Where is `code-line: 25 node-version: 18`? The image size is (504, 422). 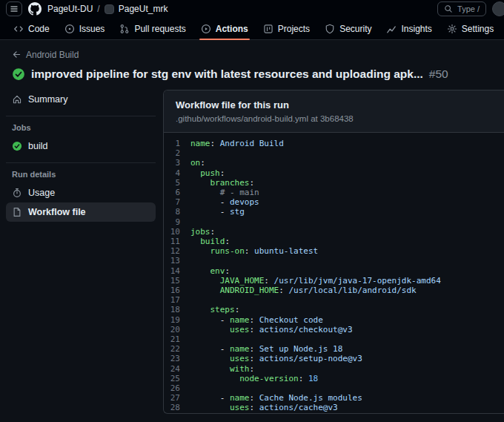
code-line: 25 node-version: 18 is located at coordinates (334, 378).